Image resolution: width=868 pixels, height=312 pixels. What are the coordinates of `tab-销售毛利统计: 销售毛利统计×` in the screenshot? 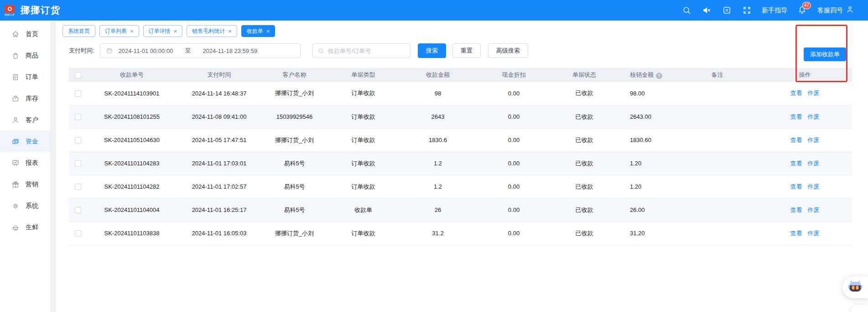 It's located at (212, 31).